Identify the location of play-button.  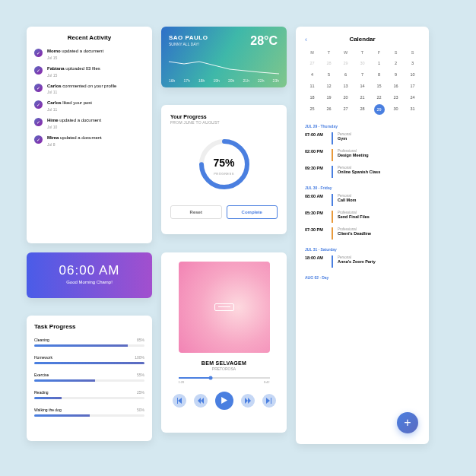
(224, 401).